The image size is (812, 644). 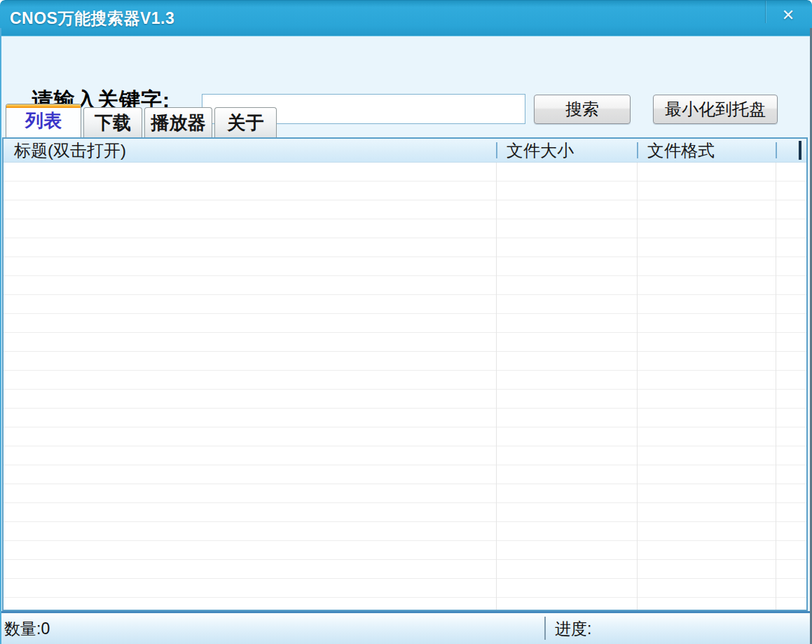 I want to click on column-header-filesize-label: 文件大小, so click(x=540, y=151).